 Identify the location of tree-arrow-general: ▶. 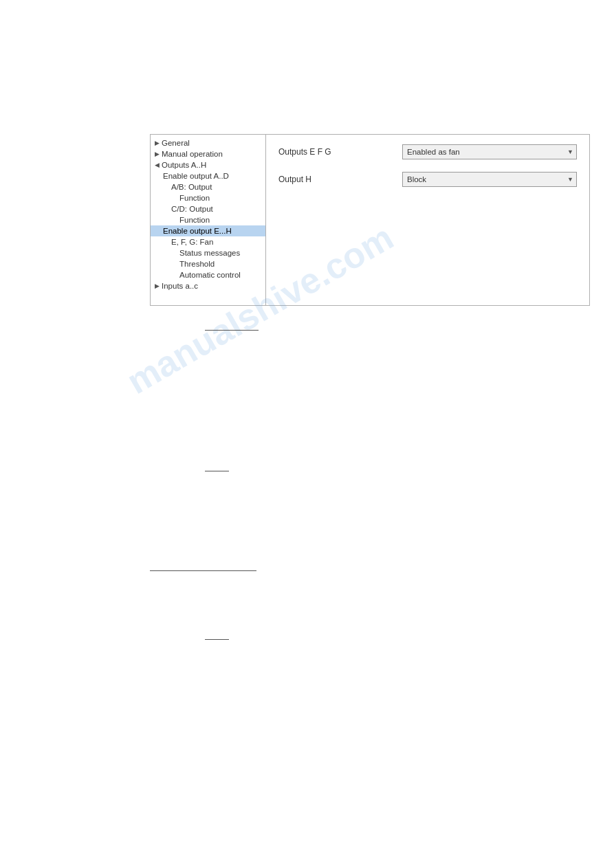
(157, 143).